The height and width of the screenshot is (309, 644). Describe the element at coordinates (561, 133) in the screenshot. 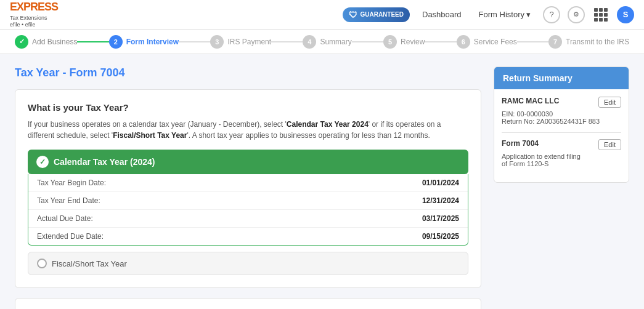

I see `summary-divider` at that location.